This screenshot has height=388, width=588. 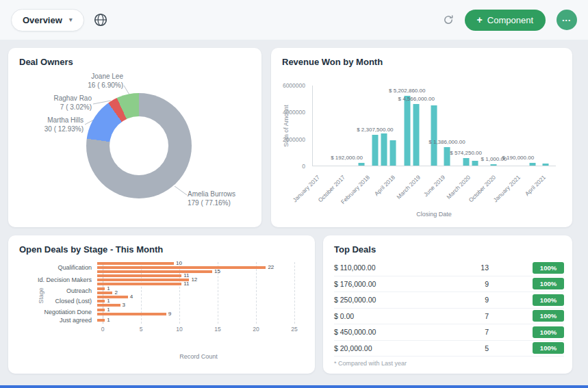 I want to click on deal-amount: $ 250,000.00, so click(x=398, y=300).